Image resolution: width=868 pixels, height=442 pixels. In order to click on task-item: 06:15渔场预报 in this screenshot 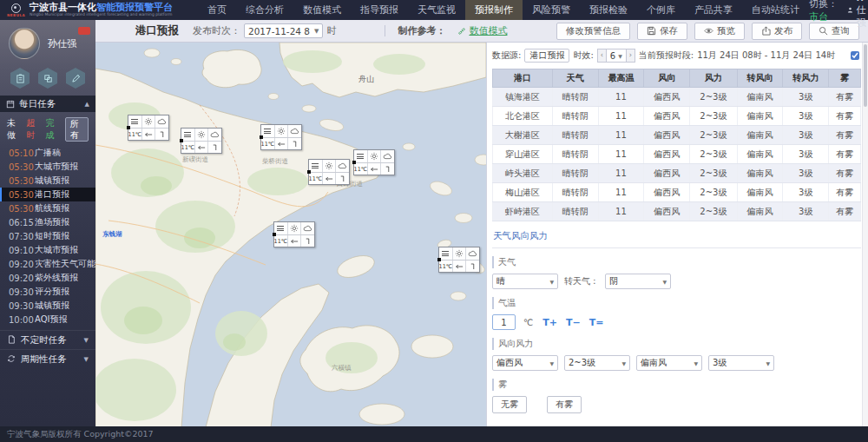, I will do `click(48, 222)`.